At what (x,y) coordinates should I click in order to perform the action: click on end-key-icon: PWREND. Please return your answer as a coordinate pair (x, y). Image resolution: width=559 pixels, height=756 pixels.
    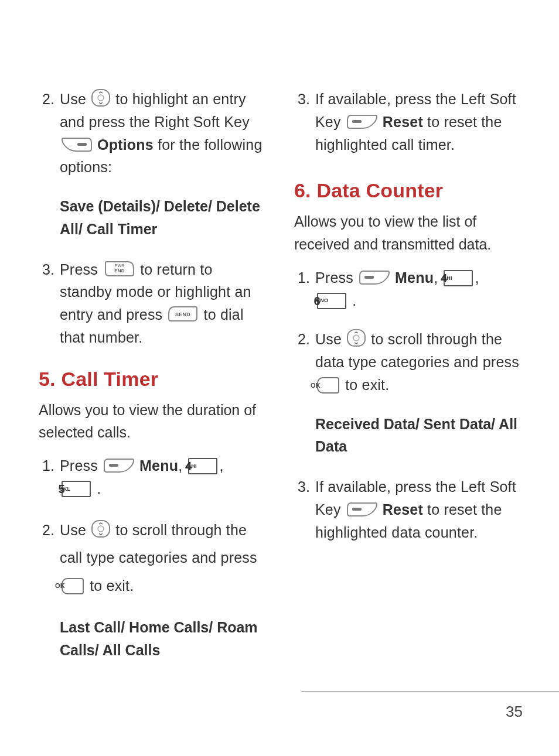
    Looking at the image, I should click on (119, 269).